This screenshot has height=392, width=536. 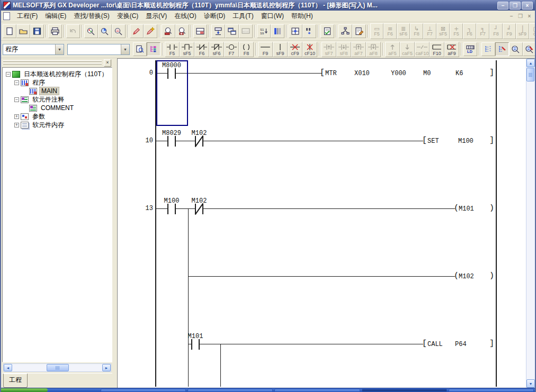 What do you see at coordinates (37, 31) in the screenshot?
I see `save-project-button` at bounding box center [37, 31].